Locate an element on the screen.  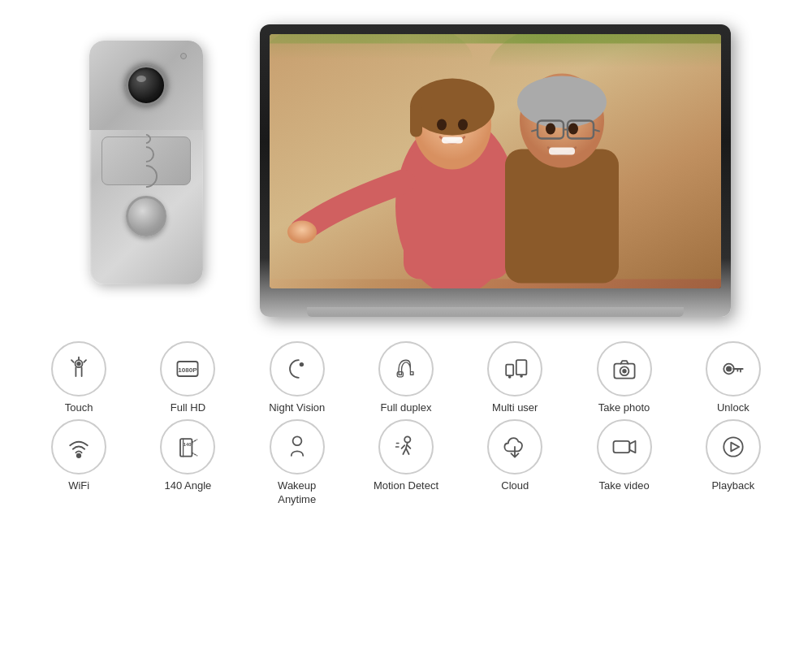
feature-label-wifi: WiFi is located at coordinates (79, 486).